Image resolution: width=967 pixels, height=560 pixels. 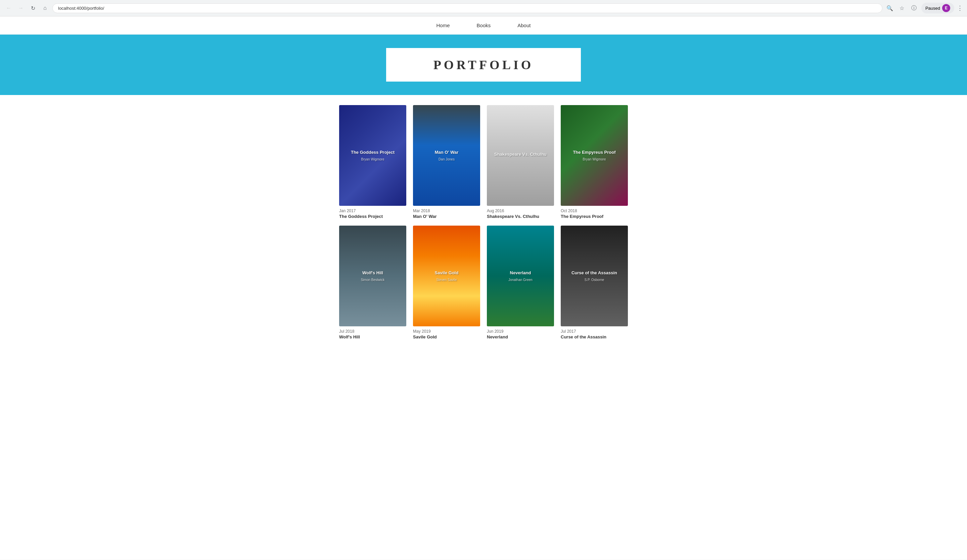 What do you see at coordinates (960, 8) in the screenshot?
I see `menu-button: ⋮` at bounding box center [960, 8].